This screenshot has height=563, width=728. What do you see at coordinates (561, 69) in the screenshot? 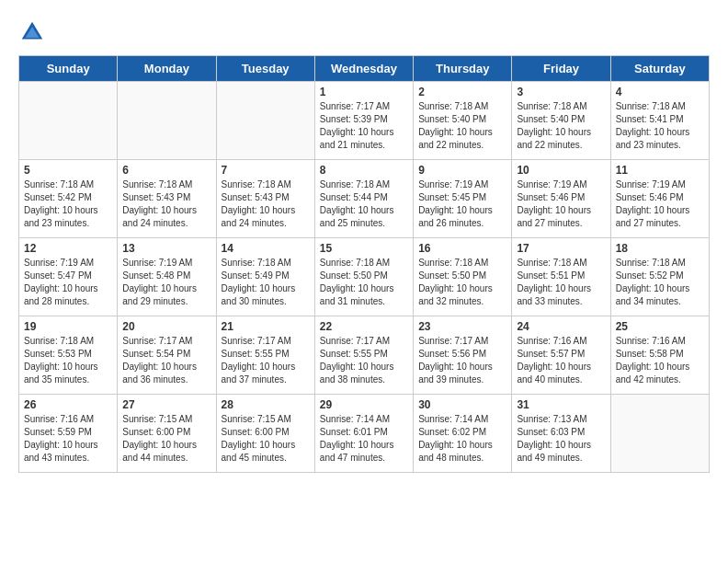
I see `day-header-friday: Friday` at bounding box center [561, 69].